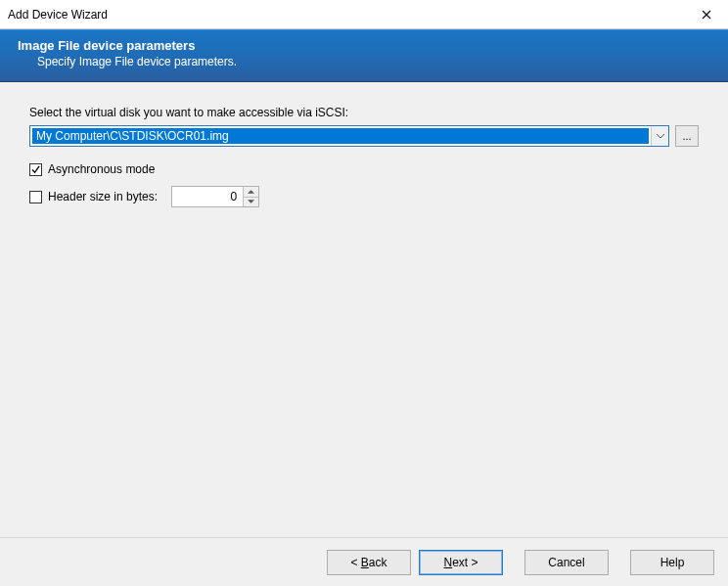 The image size is (728, 586). Describe the element at coordinates (35, 170) in the screenshot. I see `async-mode-checkbox` at that location.